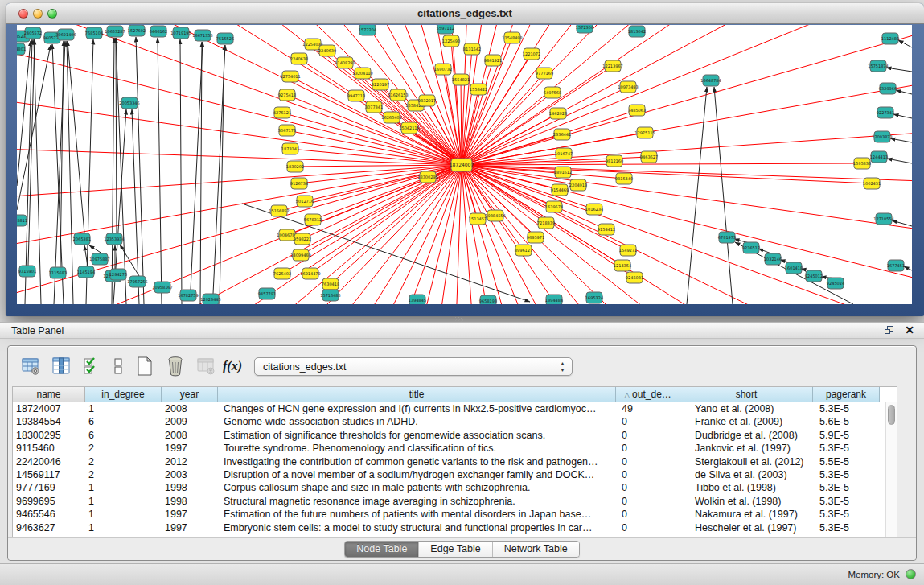 The image size is (924, 585). Describe the element at coordinates (267, 294) in the screenshot. I see `teal-node-9457791: 9457791` at that location.